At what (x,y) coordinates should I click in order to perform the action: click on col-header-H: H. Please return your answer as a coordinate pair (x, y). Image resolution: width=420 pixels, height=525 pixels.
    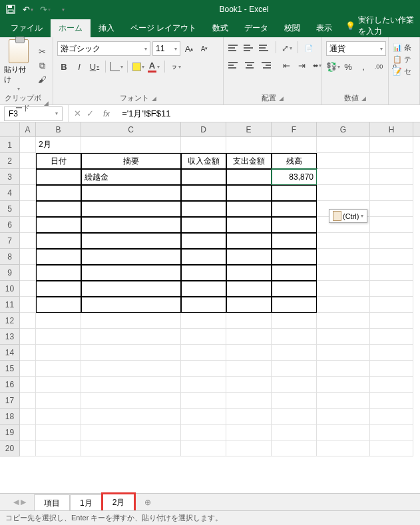
    Looking at the image, I should click on (391, 129).